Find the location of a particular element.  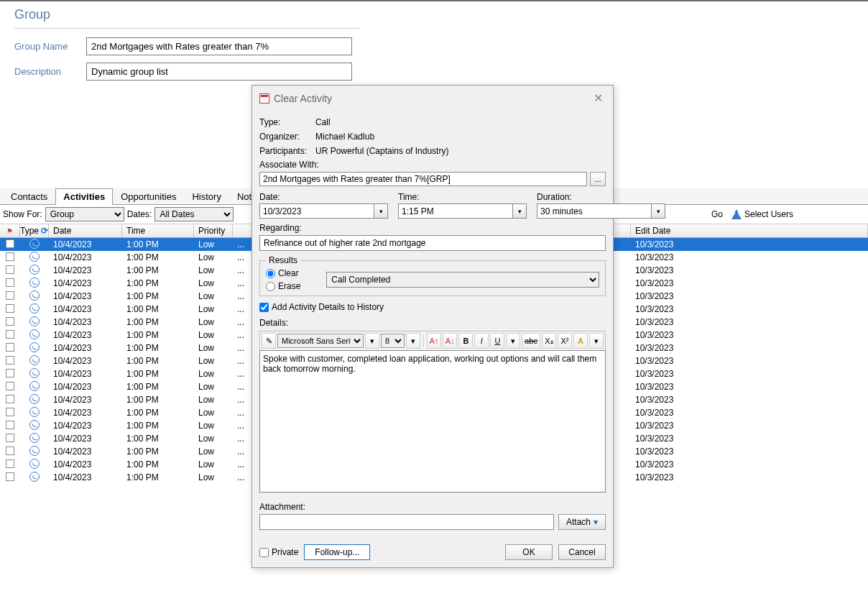

dialog-title: Clear Activity is located at coordinates (433, 99).